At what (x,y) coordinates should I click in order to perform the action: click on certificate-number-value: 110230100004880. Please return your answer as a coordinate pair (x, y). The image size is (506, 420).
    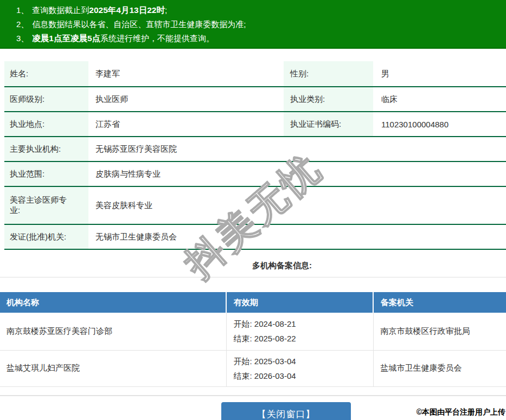
    Looking at the image, I should click on (439, 124).